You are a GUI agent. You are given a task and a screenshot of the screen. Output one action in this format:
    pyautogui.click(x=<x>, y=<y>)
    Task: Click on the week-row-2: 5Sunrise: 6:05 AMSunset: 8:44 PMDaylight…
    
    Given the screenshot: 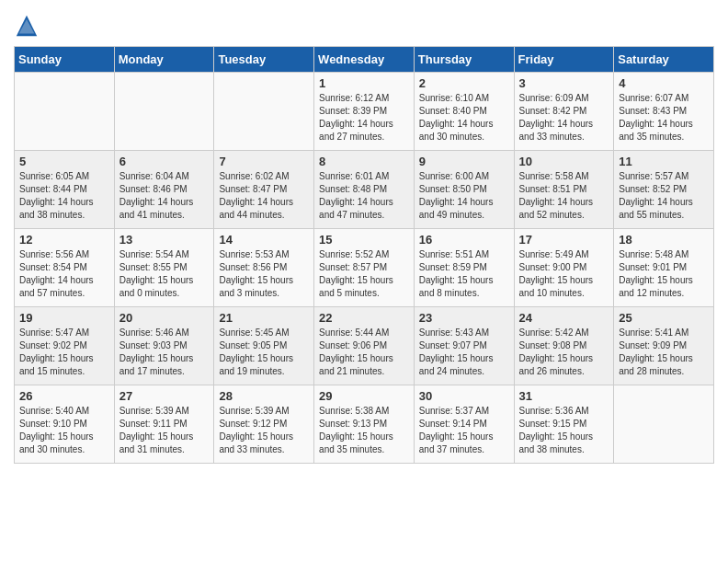 What is the action you would take?
    pyautogui.click(x=364, y=190)
    